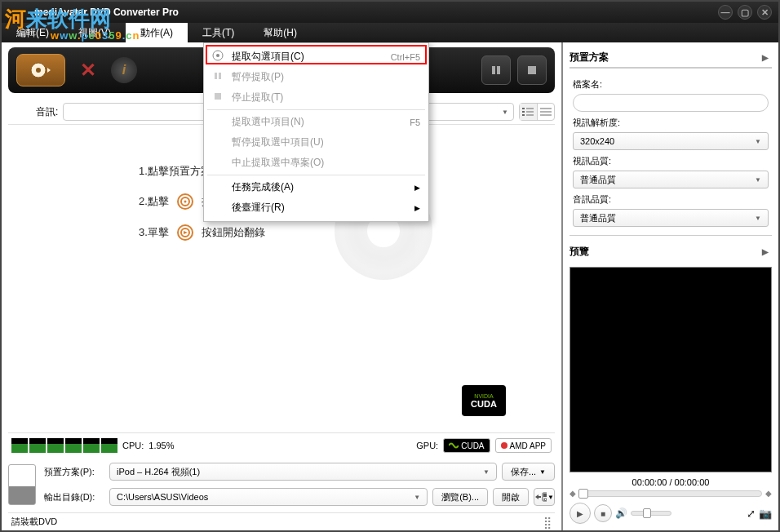  What do you see at coordinates (218, 96) in the screenshot?
I see `stop-icon` at bounding box center [218, 96].